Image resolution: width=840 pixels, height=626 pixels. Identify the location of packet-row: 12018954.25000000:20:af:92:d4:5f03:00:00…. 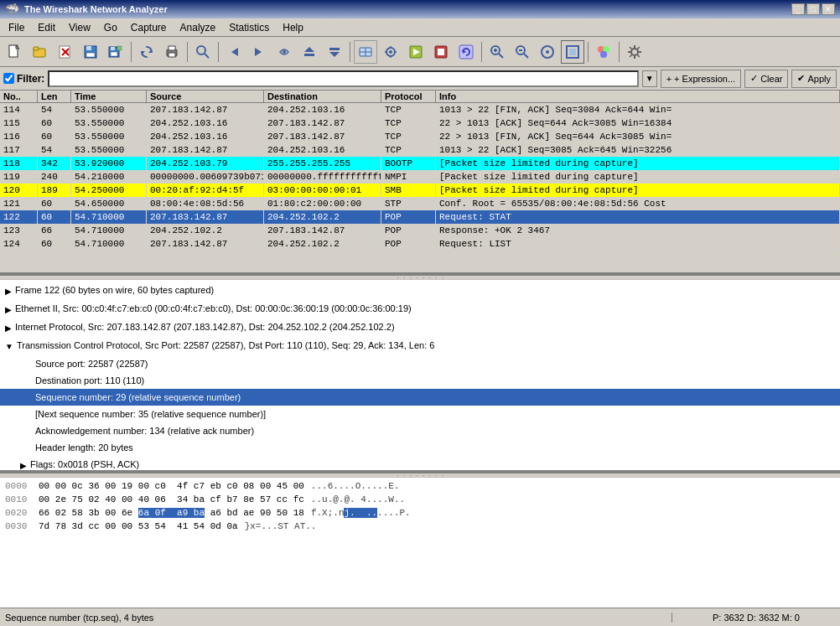
(420, 190).